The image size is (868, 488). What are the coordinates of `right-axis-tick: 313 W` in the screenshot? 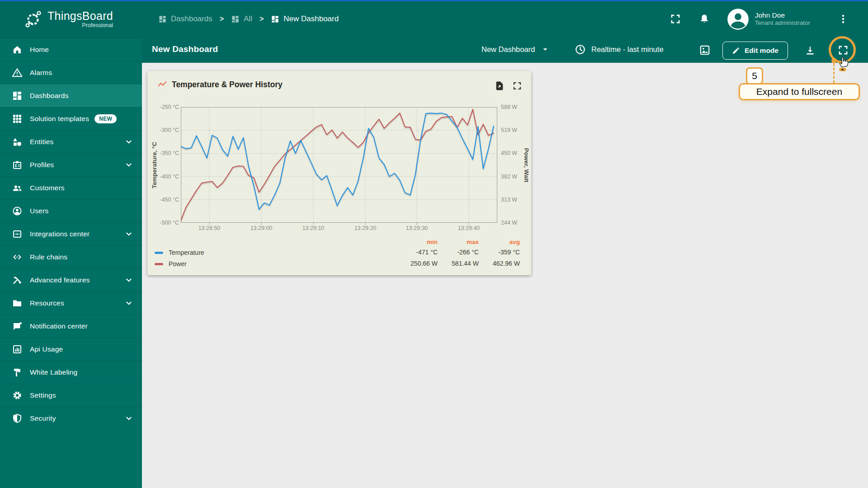 It's located at (514, 200).